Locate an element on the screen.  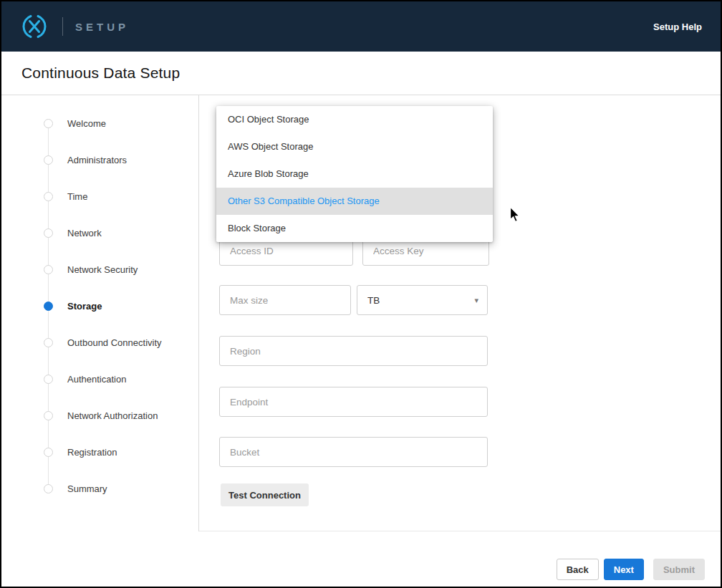
storage-type-dropdown-menu: OCI Object Storage AWS Object Storage Az… is located at coordinates (355, 174).